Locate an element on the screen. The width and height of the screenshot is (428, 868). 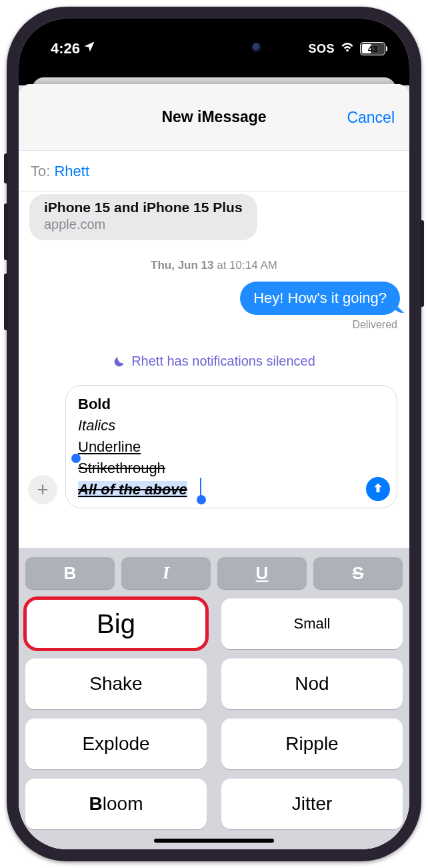
volume-up is located at coordinates (6, 232).